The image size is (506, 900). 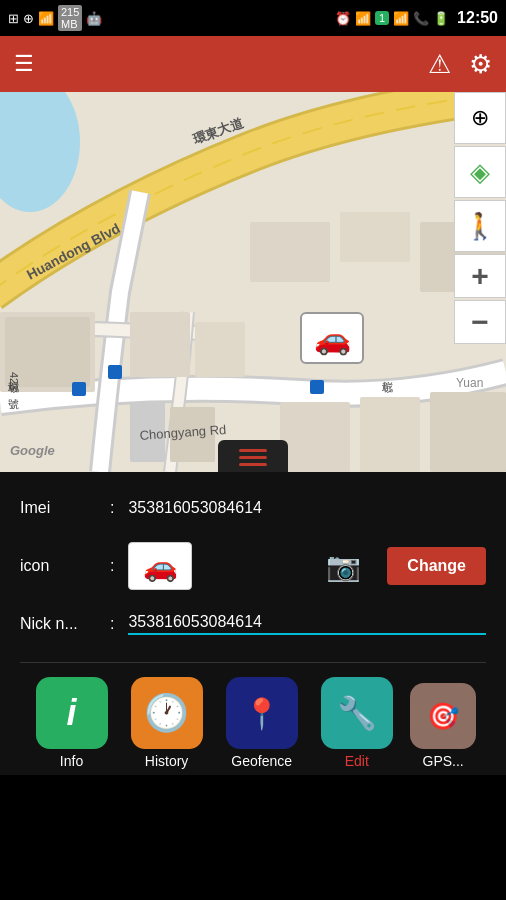 I want to click on nick-row: Nick n... :, so click(x=253, y=624).